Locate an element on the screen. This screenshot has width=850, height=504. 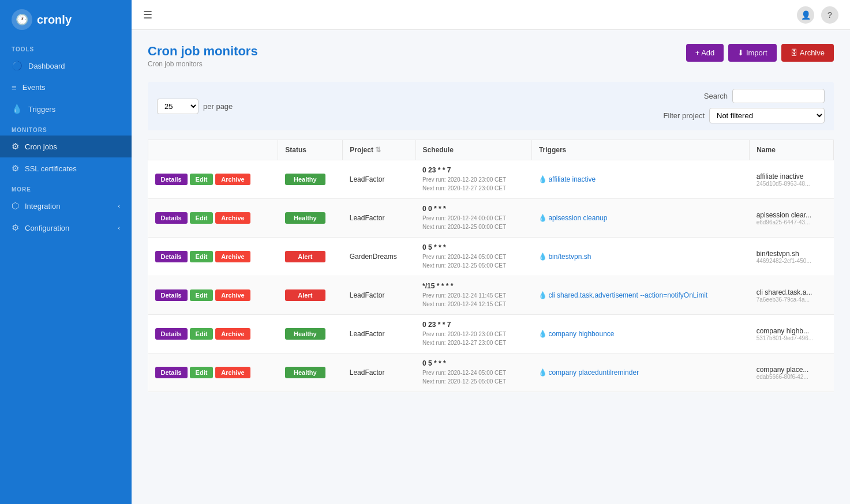
name-cell: cli shared.task.a... 7a6eeb36-79ca-4a... is located at coordinates (792, 295).